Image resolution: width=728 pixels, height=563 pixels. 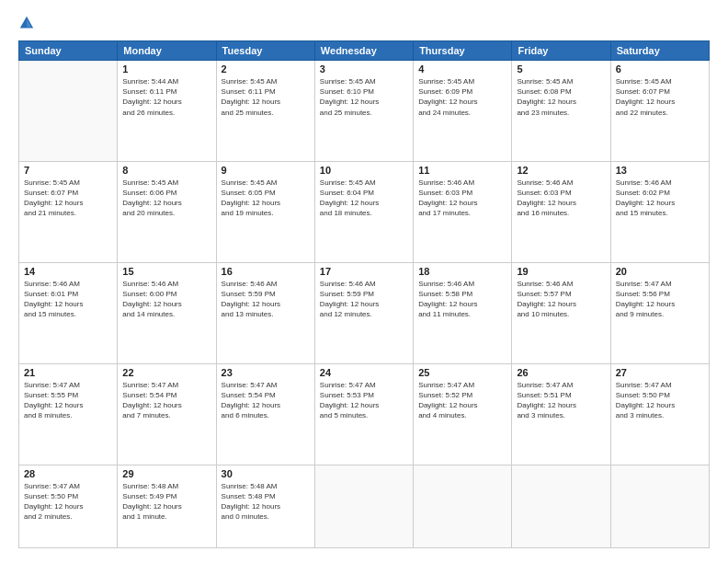 What do you see at coordinates (68, 52) in the screenshot?
I see `day-header: Sunday` at bounding box center [68, 52].